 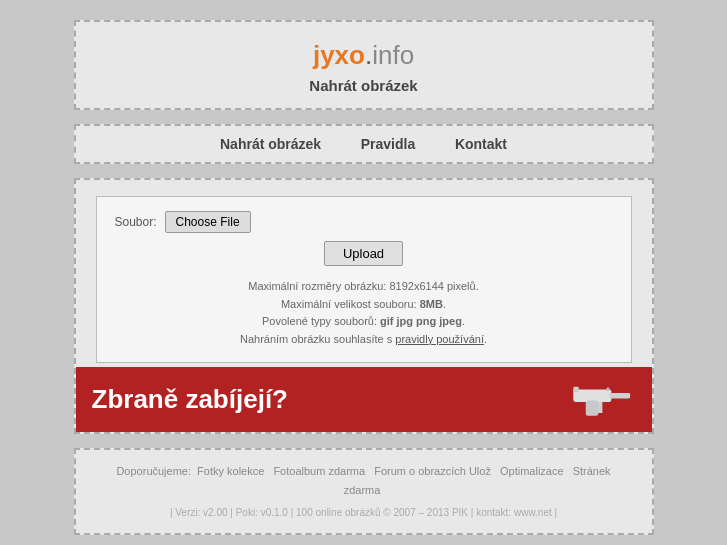 I want to click on info-line2: Maximální velikost souboru: 8MB., so click(x=364, y=305).